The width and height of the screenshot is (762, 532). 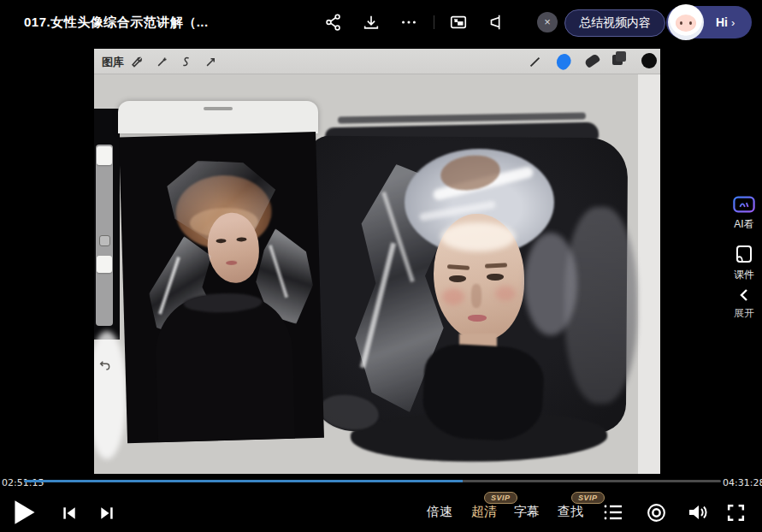 I want to click on reference-window-handle, so click(x=218, y=109).